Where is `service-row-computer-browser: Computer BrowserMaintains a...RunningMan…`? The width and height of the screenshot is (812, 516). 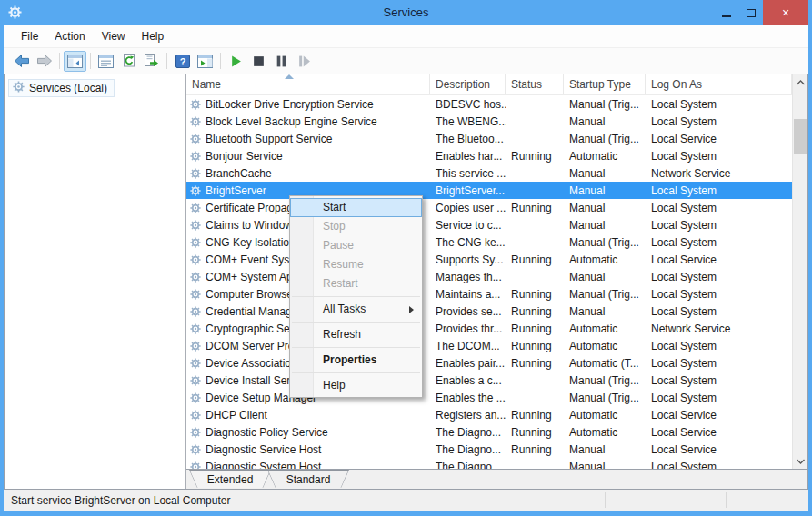 service-row-computer-browser: Computer BrowserMaintains a...RunningMan… is located at coordinates (489, 294).